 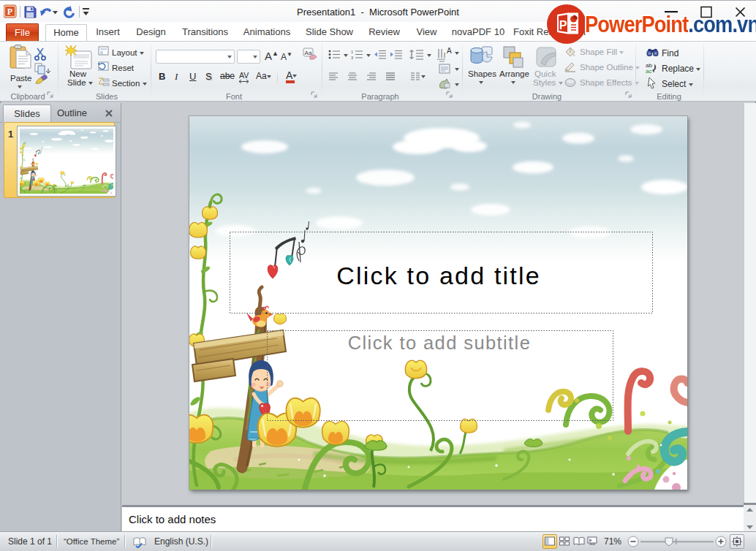 What do you see at coordinates (649, 70) in the screenshot?
I see `svg-text: ac` at bounding box center [649, 70].